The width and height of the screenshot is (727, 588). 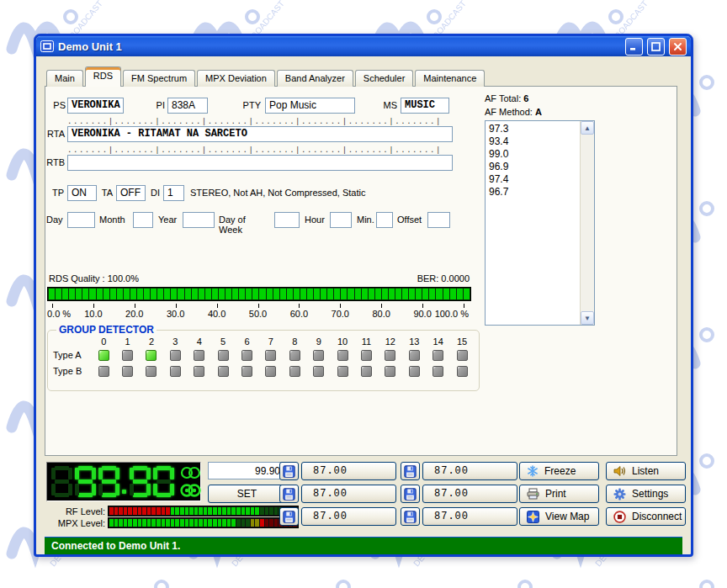 What do you see at coordinates (385, 220) in the screenshot?
I see `min-field` at bounding box center [385, 220].